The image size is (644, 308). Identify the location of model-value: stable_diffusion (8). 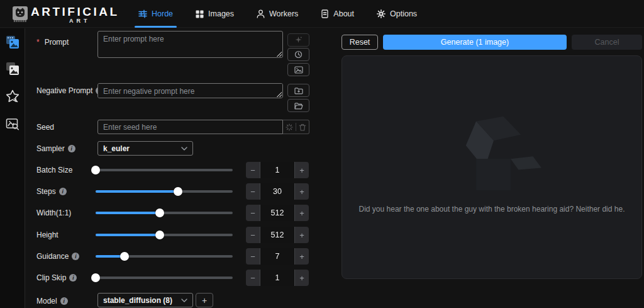
(138, 300).